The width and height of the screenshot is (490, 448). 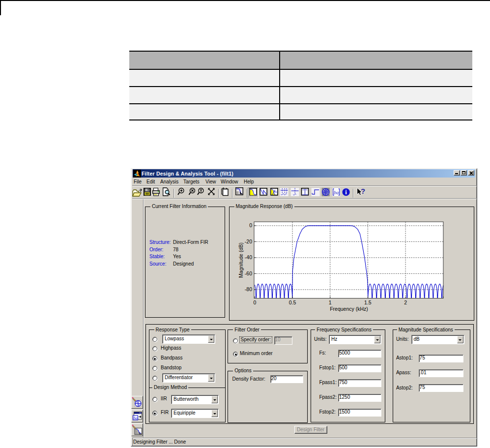 What do you see at coordinates (346, 192) in the screenshot?
I see `svg-text: i` at bounding box center [346, 192].